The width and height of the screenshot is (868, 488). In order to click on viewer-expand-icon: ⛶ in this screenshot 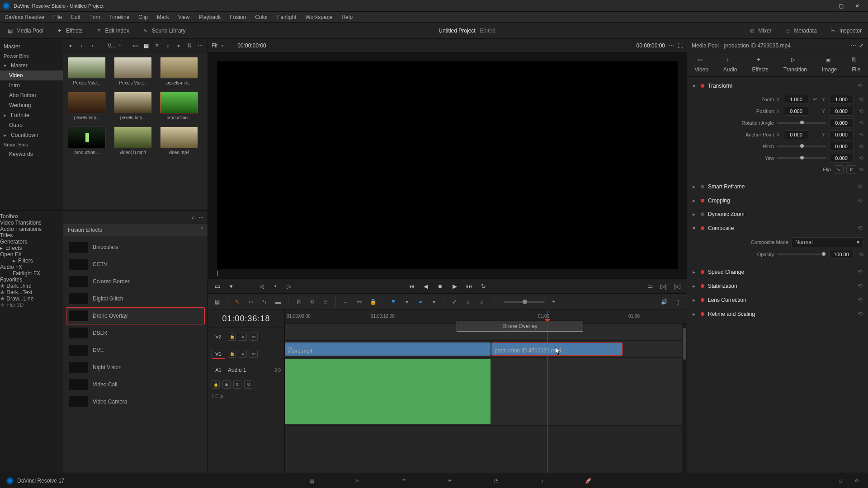, I will do `click(680, 46)`.